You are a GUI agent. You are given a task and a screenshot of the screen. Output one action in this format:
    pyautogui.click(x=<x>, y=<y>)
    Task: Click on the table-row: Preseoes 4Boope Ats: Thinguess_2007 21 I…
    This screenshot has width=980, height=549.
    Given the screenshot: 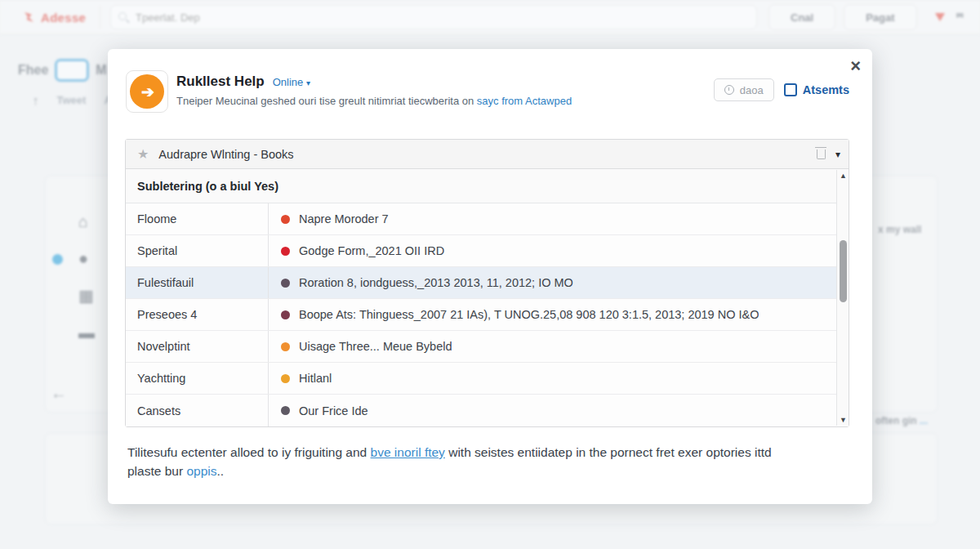 What is the action you would take?
    pyautogui.click(x=487, y=315)
    